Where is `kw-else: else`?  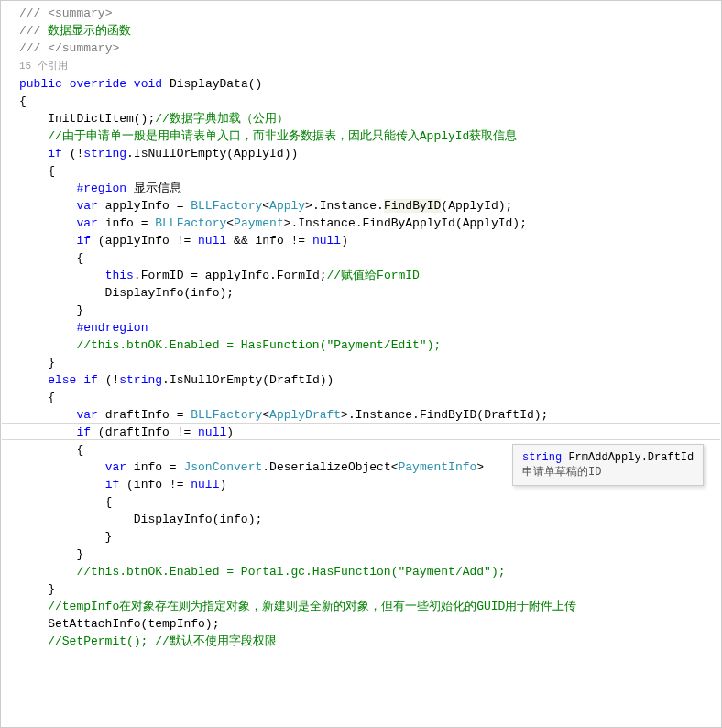
kw-else: else is located at coordinates (62, 380).